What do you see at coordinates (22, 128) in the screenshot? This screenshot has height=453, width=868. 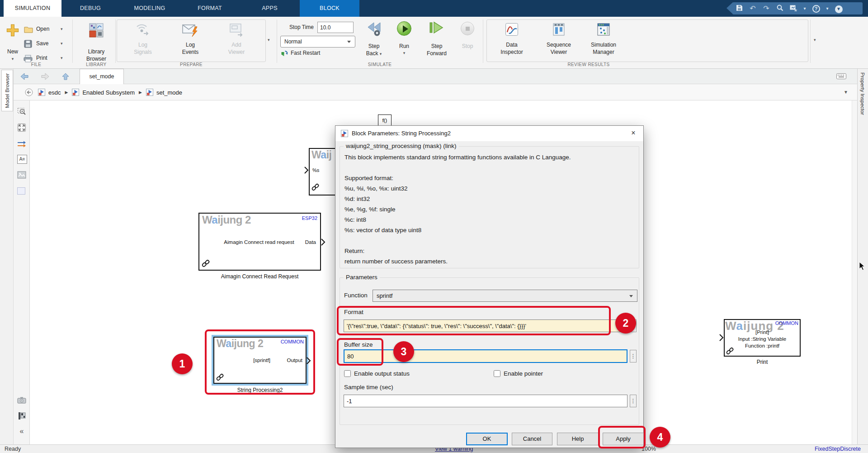 I see `fit-to-view-icon` at bounding box center [22, 128].